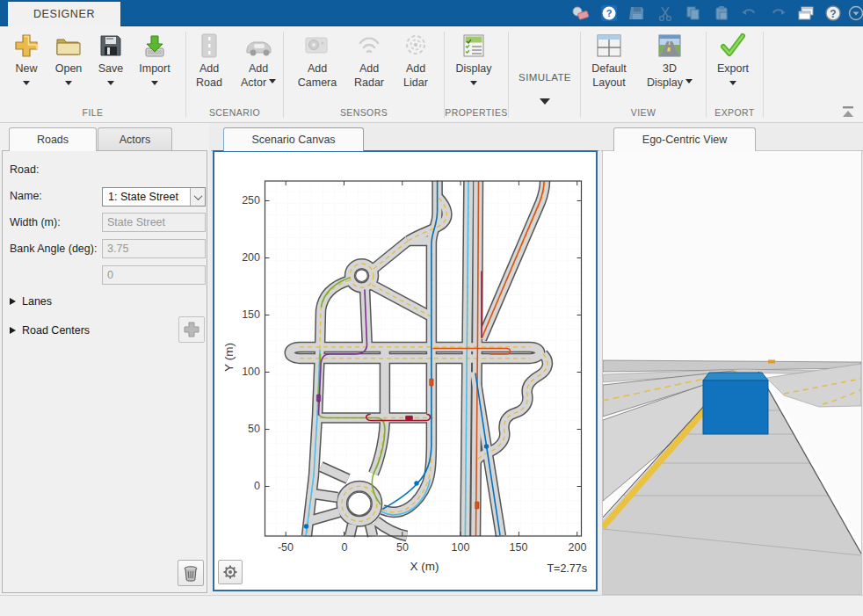 This screenshot has height=616, width=863. What do you see at coordinates (155, 60) in the screenshot?
I see `import-button: Import` at bounding box center [155, 60].